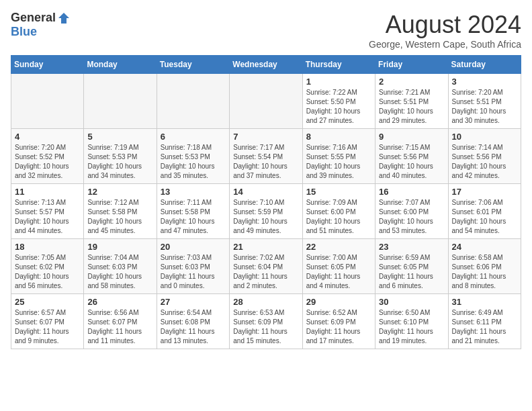 This screenshot has height=411, width=532. Describe the element at coordinates (484, 156) in the screenshot. I see `calendar-cell: 10 Sunrise: 7:14 AM Sunset: 5:56 PM Dayl…` at that location.